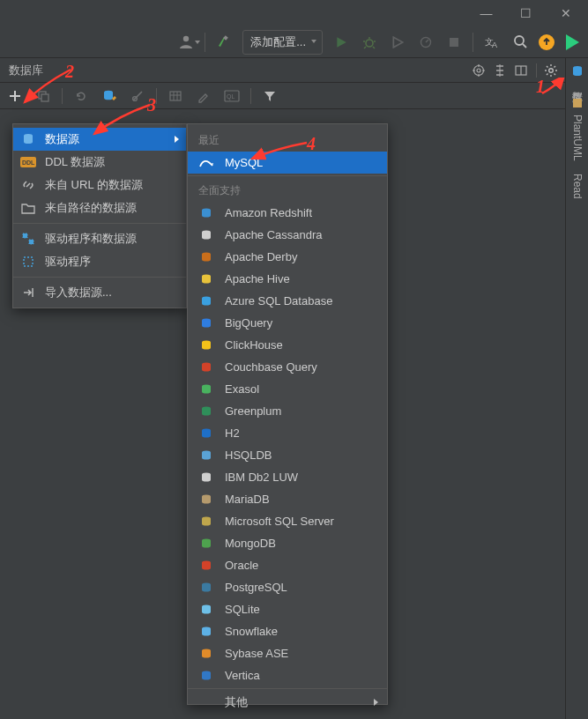 The height and width of the screenshot is (719, 588). Describe the element at coordinates (247, 499) in the screenshot. I see `menu-item-label: MariaDB` at that location.